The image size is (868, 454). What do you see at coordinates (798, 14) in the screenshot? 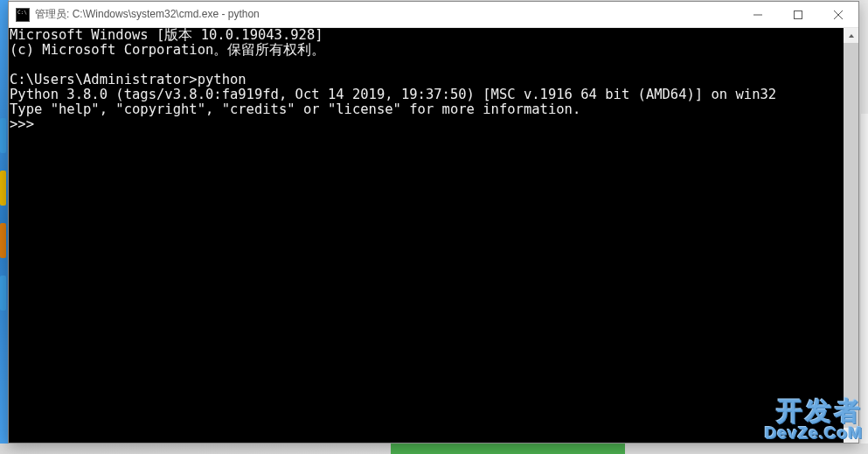
I see `maximize-button` at bounding box center [798, 14].